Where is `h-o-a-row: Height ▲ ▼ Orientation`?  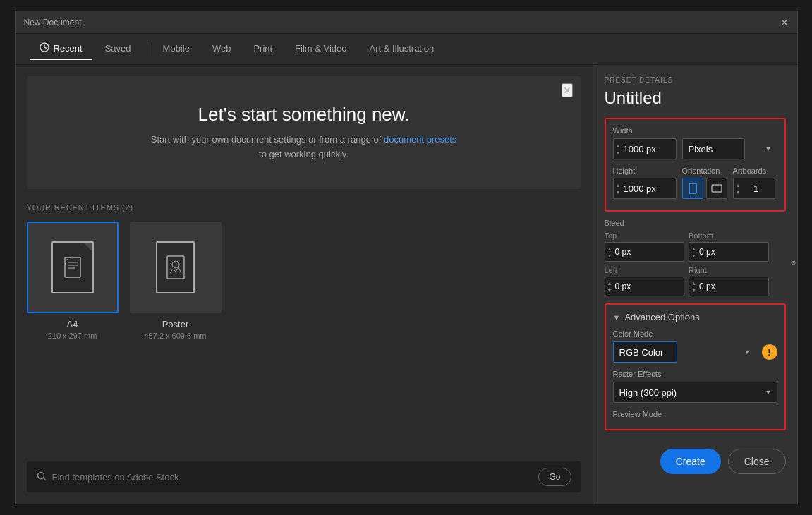
h-o-a-row: Height ▲ ▼ Orientation is located at coordinates (696, 183).